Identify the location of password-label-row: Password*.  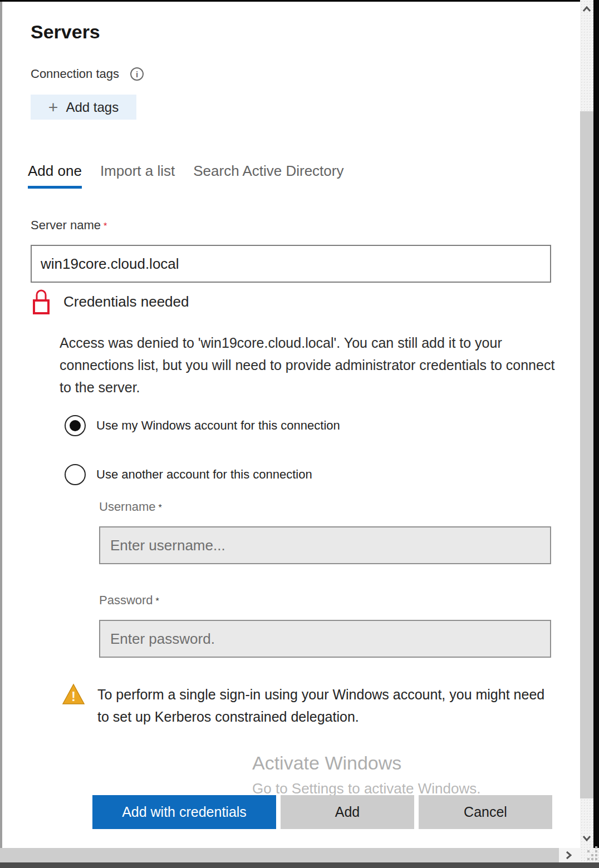
(129, 600).